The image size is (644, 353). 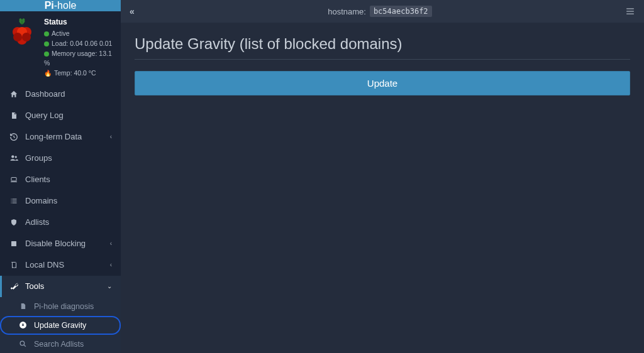 I want to click on nav-clients: Clients, so click(x=60, y=180).